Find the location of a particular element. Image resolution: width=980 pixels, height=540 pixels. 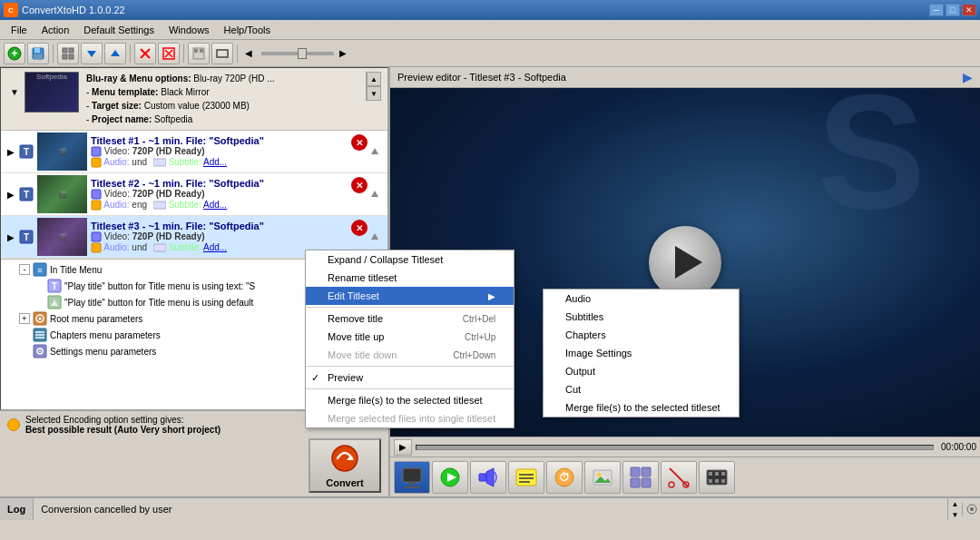

ctx-rename: Rename titleset is located at coordinates (410, 278).